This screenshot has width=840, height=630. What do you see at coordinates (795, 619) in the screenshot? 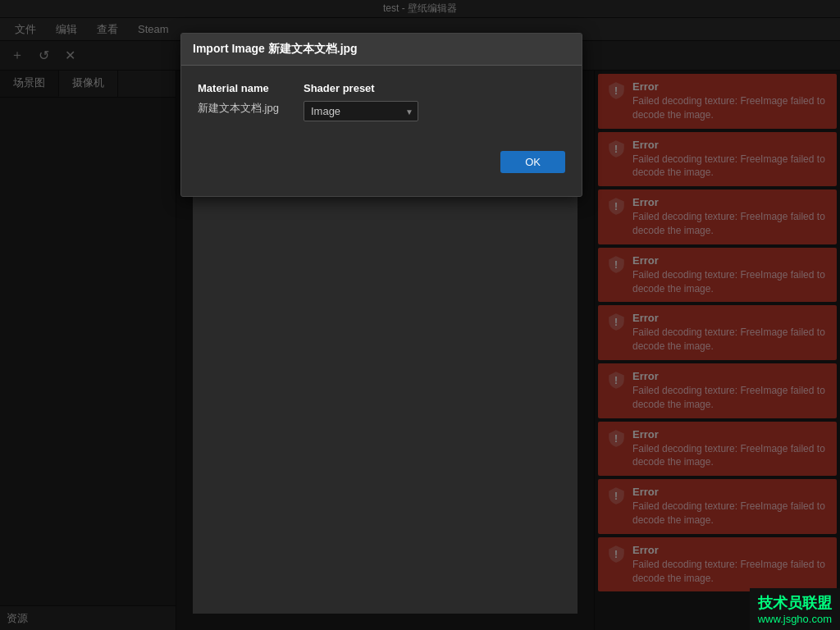
I see `watermark-line2: www.jsgho.com` at bounding box center [795, 619].